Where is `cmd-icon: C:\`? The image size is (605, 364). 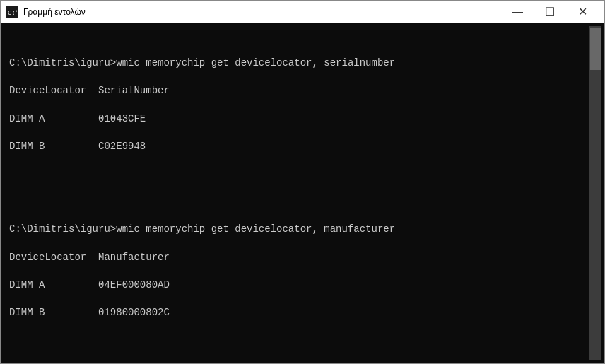
cmd-icon: C:\ is located at coordinates (12, 12).